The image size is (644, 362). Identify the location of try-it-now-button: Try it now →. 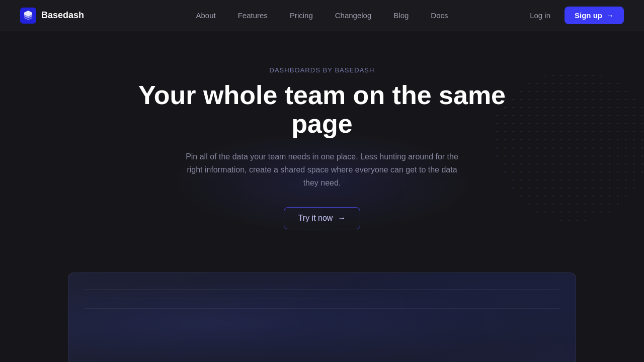
(322, 218).